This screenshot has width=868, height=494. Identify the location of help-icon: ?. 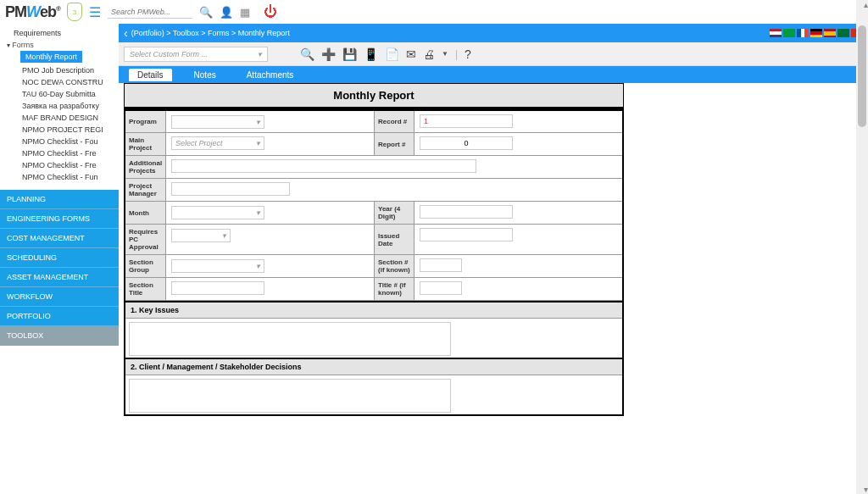
(468, 54).